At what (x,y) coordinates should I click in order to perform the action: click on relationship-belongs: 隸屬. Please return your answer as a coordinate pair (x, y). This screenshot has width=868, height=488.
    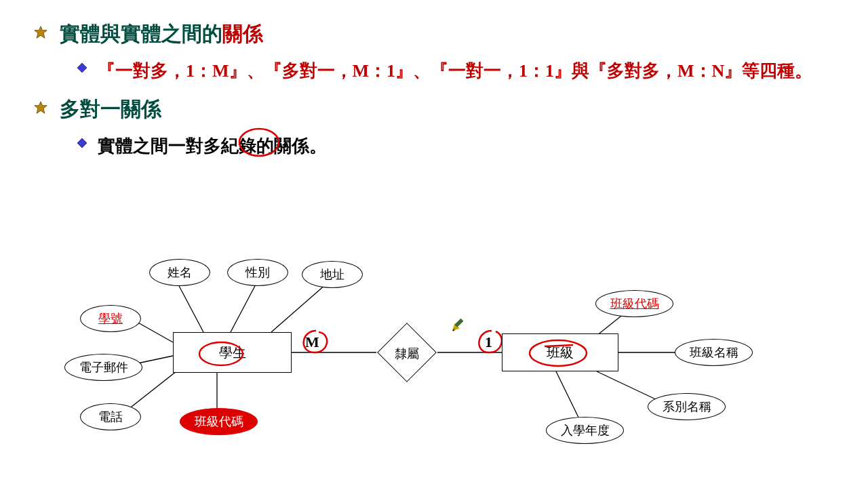
    Looking at the image, I should click on (407, 352).